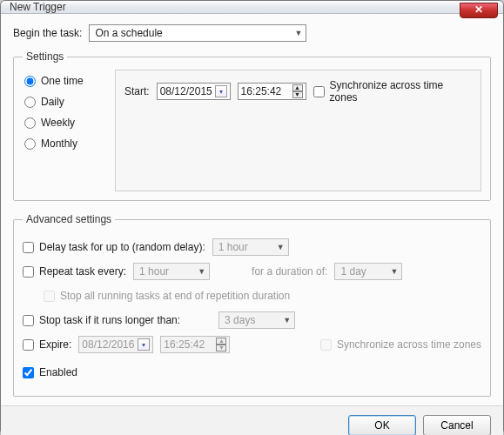 The width and height of the screenshot is (504, 435). Describe the element at coordinates (75, 271) in the screenshot. I see `repeat-task: Repeat task every:` at that location.